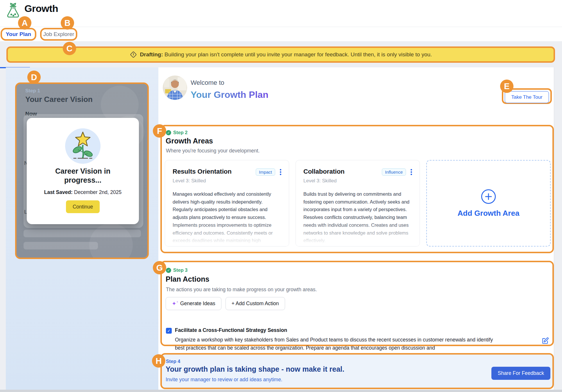 Image resolution: width=562 pixels, height=392 pixels. What do you see at coordinates (133, 55) in the screenshot?
I see `alert-diamond-icon` at bounding box center [133, 55].